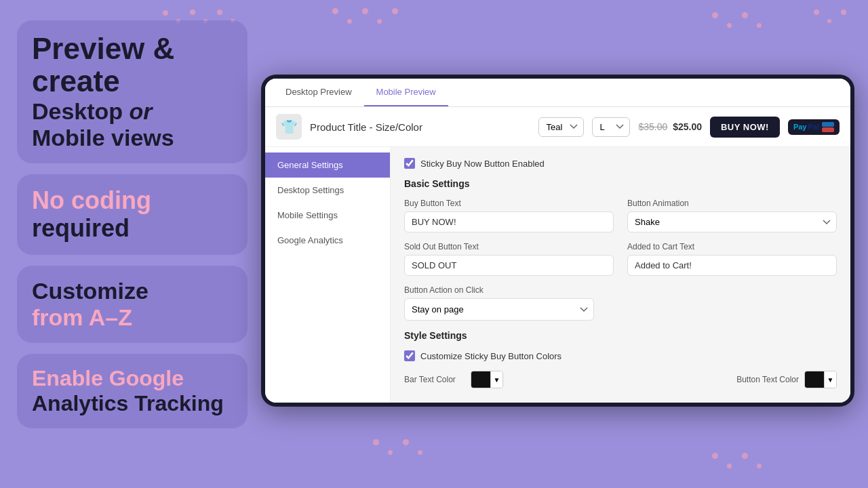 This screenshot has height=488, width=868. I want to click on preview-bar: 👕 Product Title - Size/Color Teal Blue R…, so click(557, 127).